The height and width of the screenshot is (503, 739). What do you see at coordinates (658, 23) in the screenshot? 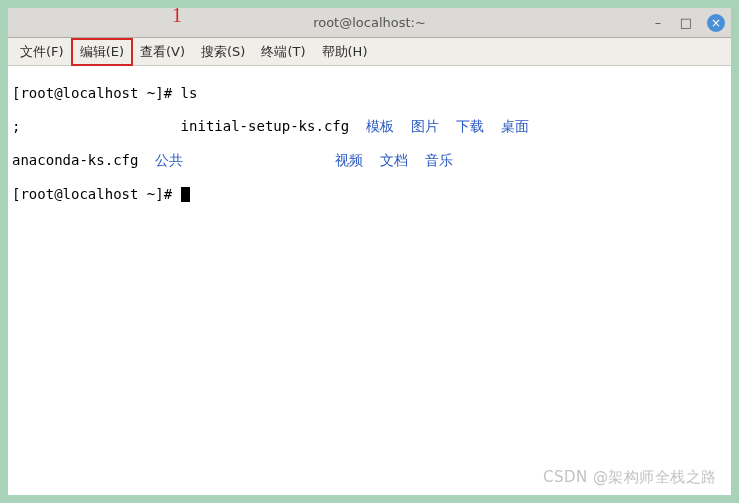
I see `minimize-button: –` at bounding box center [658, 23].